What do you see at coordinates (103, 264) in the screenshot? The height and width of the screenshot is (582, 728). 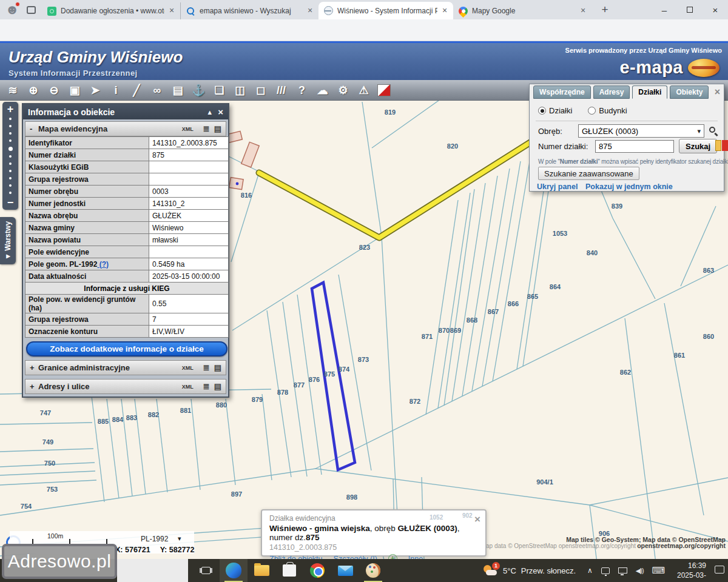 I see `help-link: (?)` at bounding box center [103, 264].